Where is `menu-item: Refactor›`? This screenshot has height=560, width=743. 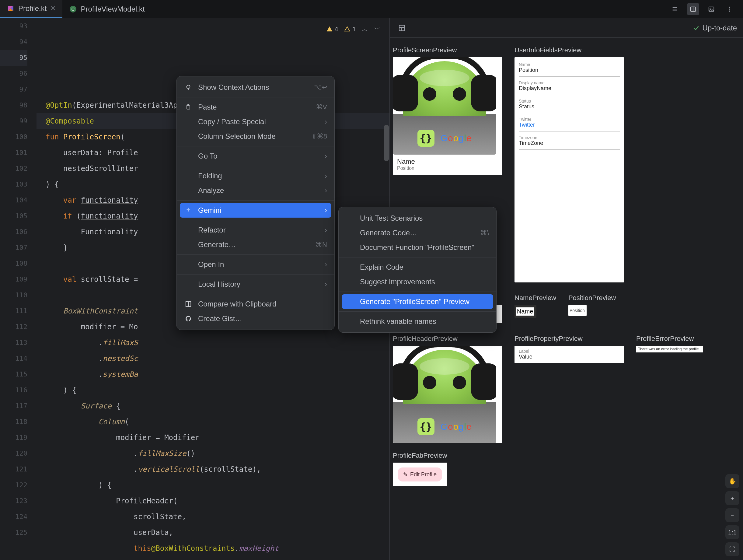
menu-item: Refactor› is located at coordinates (255, 230).